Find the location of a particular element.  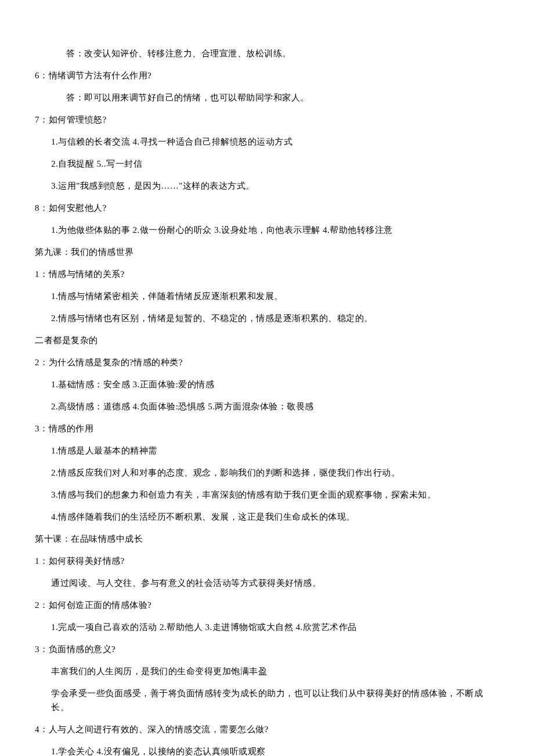

text-line: 第十课：在品味情感中成长 is located at coordinates (267, 539).